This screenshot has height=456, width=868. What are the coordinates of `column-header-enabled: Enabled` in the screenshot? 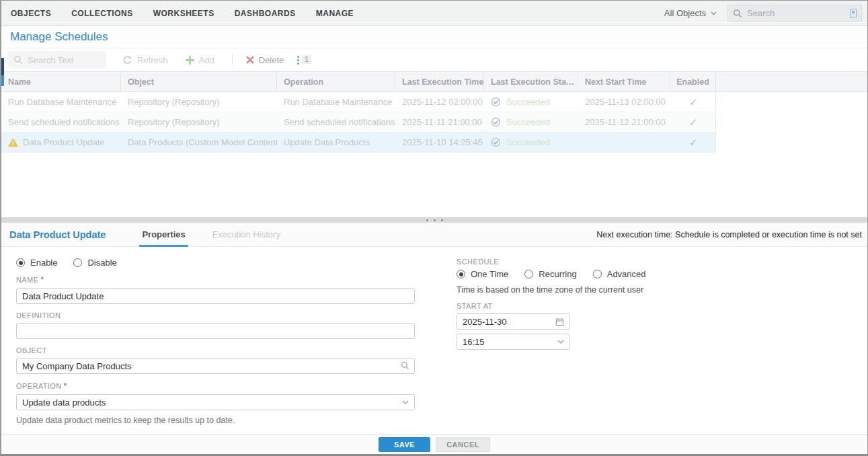 It's located at (693, 82).